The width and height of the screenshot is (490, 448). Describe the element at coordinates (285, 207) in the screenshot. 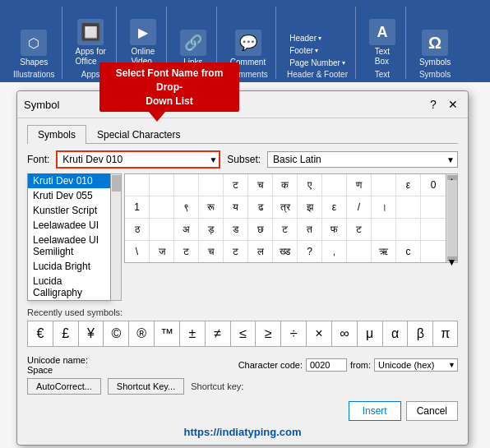

I see `sym-cell: त्र` at that location.